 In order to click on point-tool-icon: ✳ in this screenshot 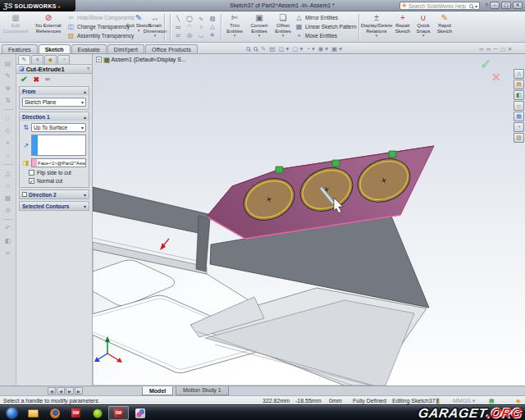, I will do `click(212, 34)`.